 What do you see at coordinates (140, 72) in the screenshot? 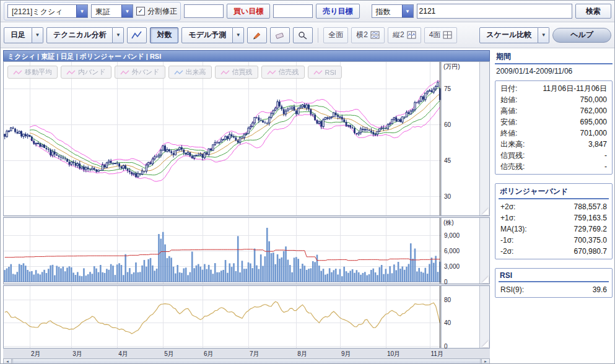
I see `legend-toggle-外バンド: 外バンド` at bounding box center [140, 72].